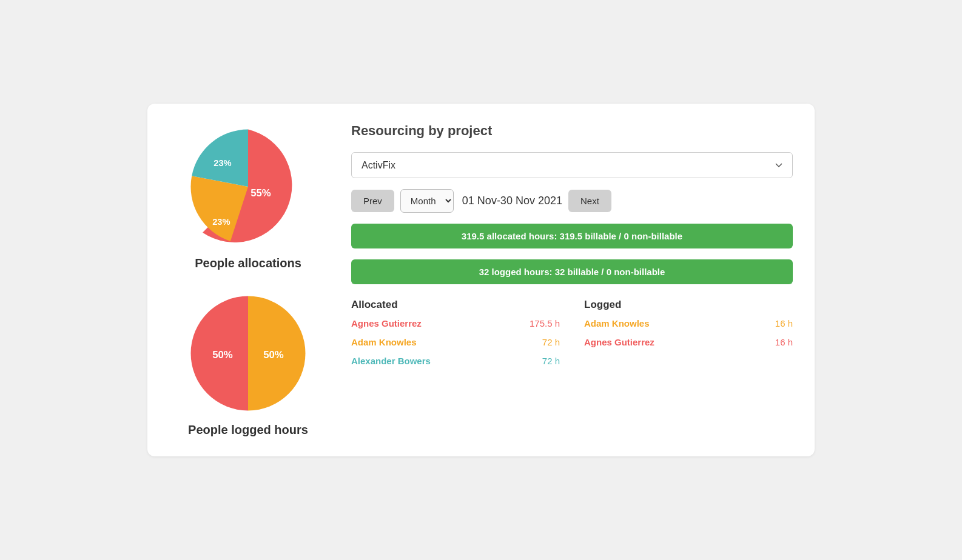 Image resolution: width=962 pixels, height=560 pixels. What do you see at coordinates (551, 342) in the screenshot?
I see `allocated-person-2-hours: 72 h` at bounding box center [551, 342].